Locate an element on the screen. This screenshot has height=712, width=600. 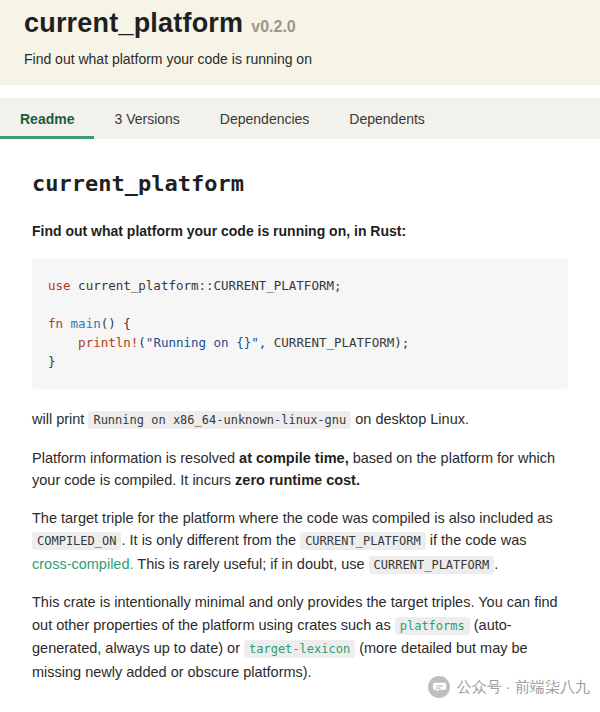
watermark-badge: 公众号 · 前端柒八九 is located at coordinates (509, 687).